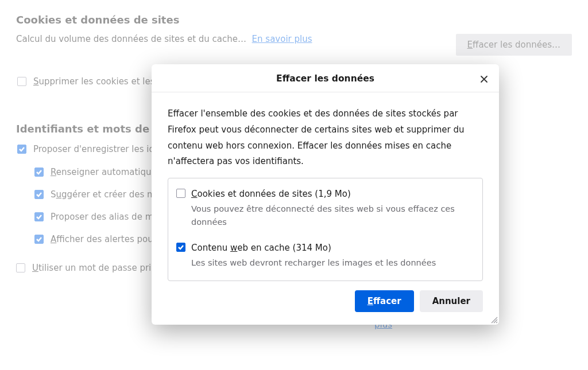 This screenshot has width=588, height=370. Describe the element at coordinates (332, 194) in the screenshot. I see `dialog-cookies-label: Cookies et données de sites (1,9 Mo)` at that location.